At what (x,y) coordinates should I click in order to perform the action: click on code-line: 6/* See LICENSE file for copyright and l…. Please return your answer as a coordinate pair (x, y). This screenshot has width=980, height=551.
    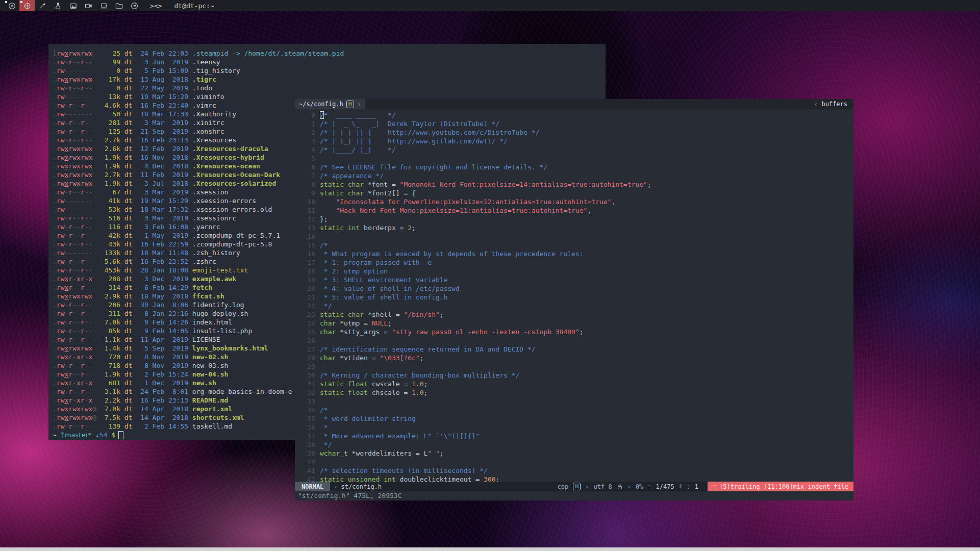
    Looking at the image, I should click on (574, 167).